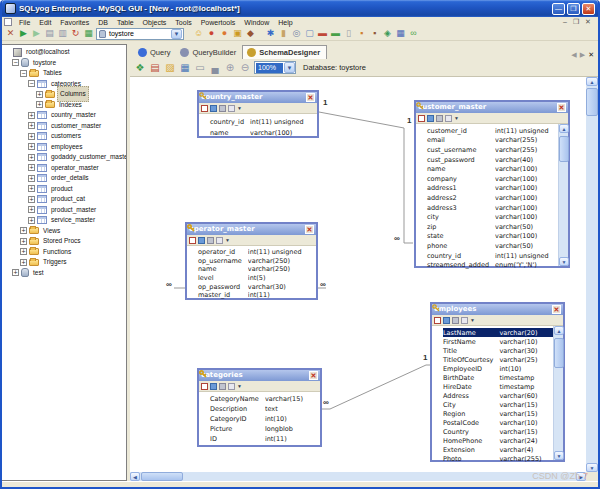 Image resolution: width=600 pixels, height=489 pixels. What do you see at coordinates (64, 220) in the screenshot?
I see `tree-item-service-master: +service_master` at bounding box center [64, 220].